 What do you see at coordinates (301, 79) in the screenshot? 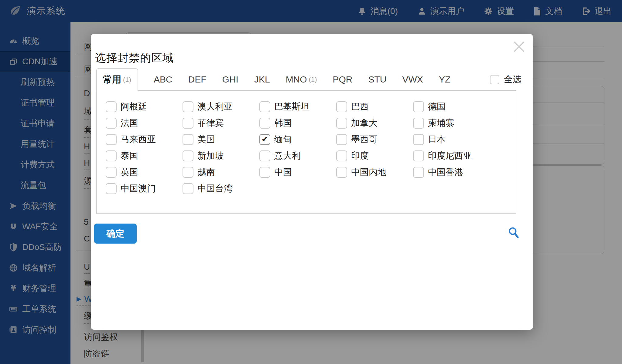
I see `tab-mno: MNO (1)` at bounding box center [301, 79].